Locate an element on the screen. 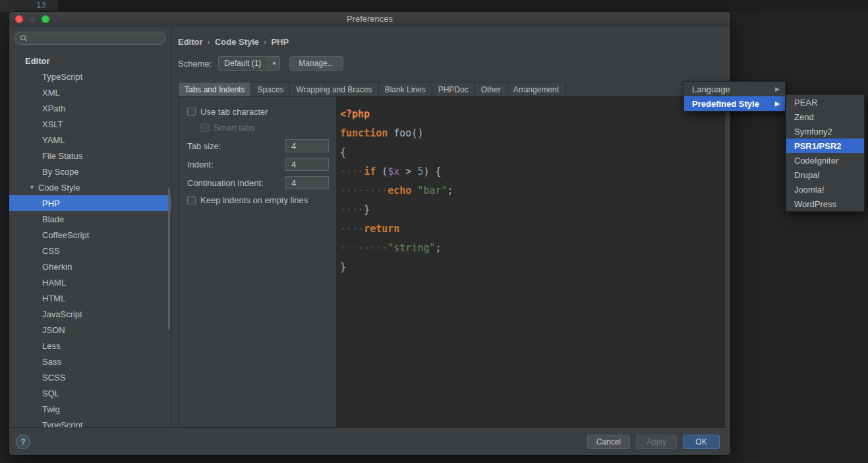 The height and width of the screenshot is (463, 868). scheme-select: Default (1) ▼ is located at coordinates (249, 63).